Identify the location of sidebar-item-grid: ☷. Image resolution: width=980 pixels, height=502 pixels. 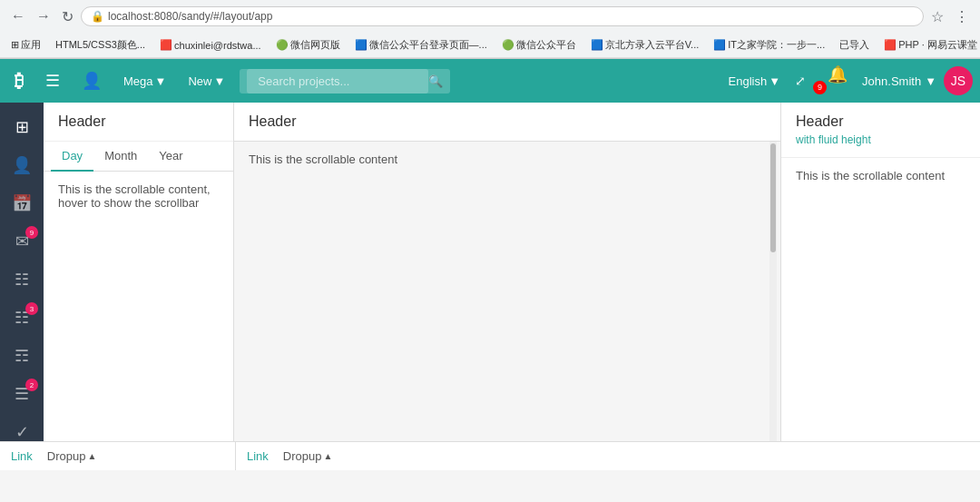
(22, 280).